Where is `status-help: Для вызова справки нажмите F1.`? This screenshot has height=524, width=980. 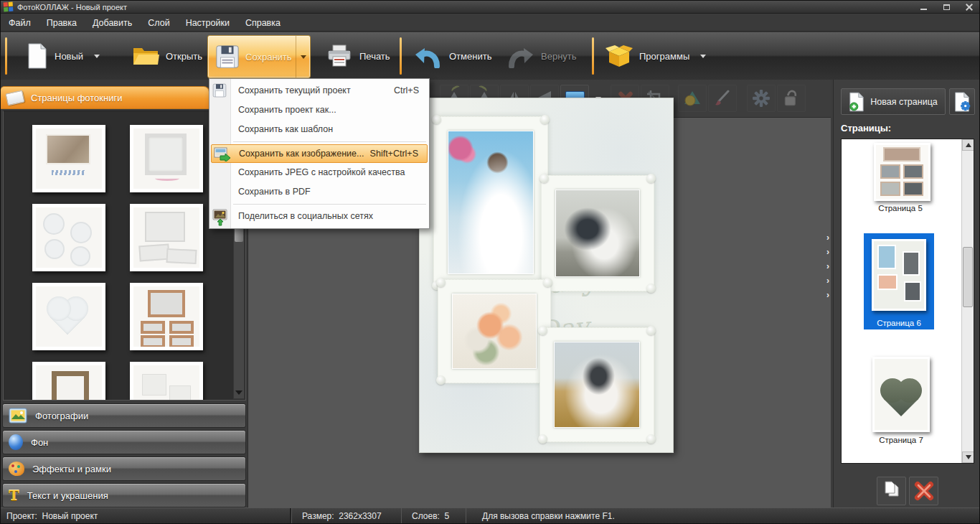 status-help: Для вызова справки нажмите F1. is located at coordinates (559, 515).